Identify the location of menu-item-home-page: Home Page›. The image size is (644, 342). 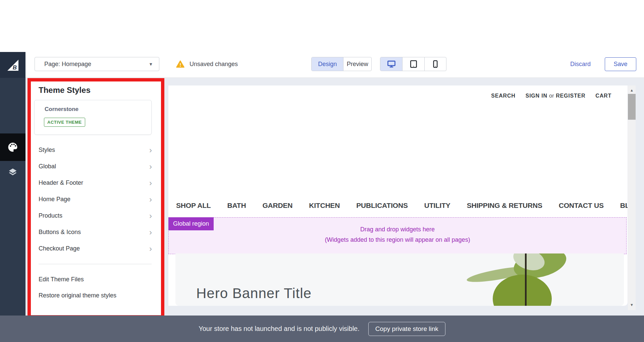
(96, 199).